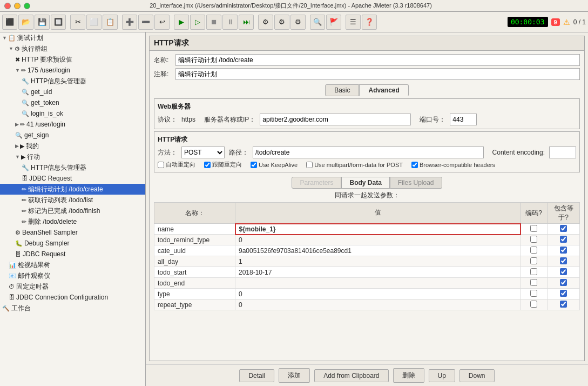 This screenshot has height=386, width=588. I want to click on toolbar-remote-start: ⚙, so click(266, 22).